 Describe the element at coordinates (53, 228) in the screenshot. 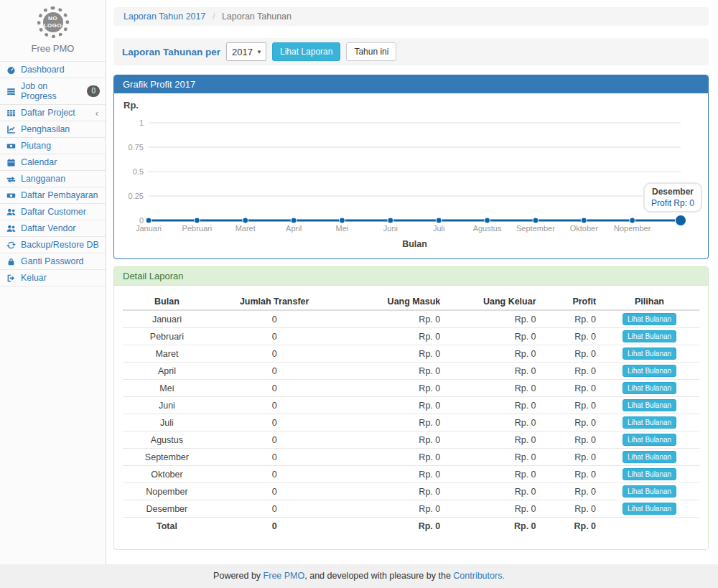

I see `sidebar-item-daftar-vendor: Daftar Vendor` at that location.